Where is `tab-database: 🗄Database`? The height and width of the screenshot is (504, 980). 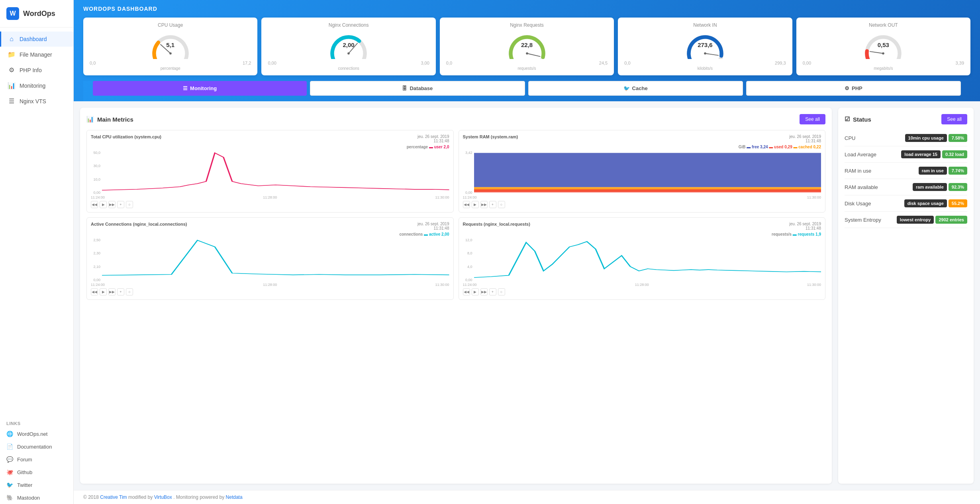 tab-database: 🗄Database is located at coordinates (417, 89).